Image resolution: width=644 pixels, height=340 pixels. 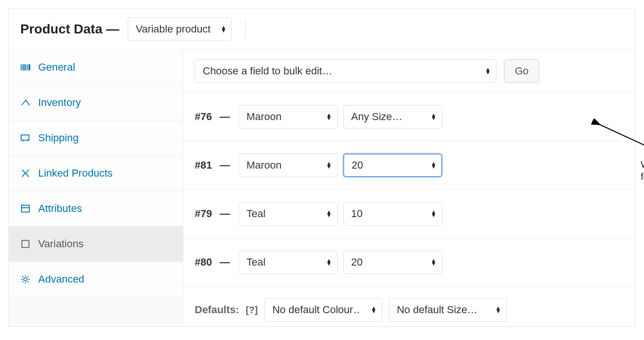 What do you see at coordinates (59, 103) in the screenshot?
I see `tab-label: Inventory` at bounding box center [59, 103].